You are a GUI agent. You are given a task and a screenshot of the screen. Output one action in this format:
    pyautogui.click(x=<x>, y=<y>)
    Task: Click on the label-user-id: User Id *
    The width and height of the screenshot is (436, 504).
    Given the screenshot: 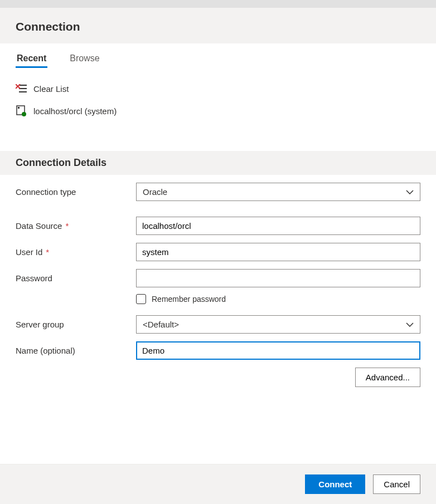 What is the action you would take?
    pyautogui.click(x=76, y=252)
    